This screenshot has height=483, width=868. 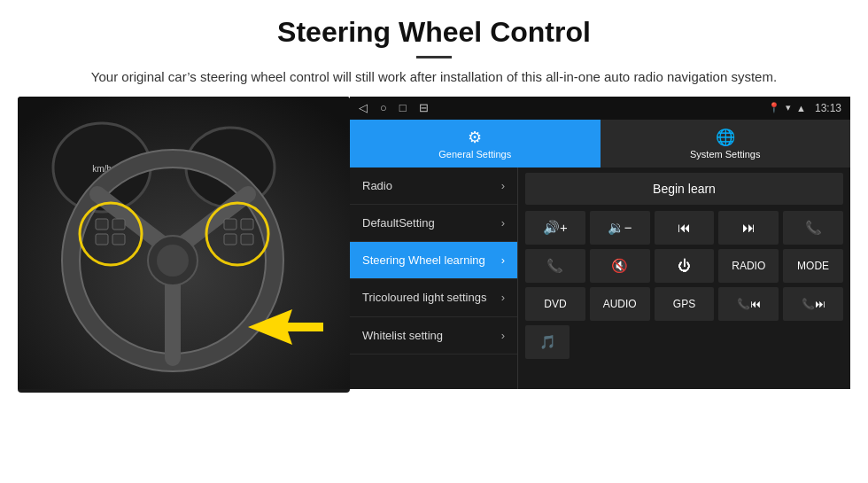 What do you see at coordinates (684, 304) in the screenshot?
I see `control-row-3: DVD AUDIO GPS 📞⏮ 📞⏭` at bounding box center [684, 304].